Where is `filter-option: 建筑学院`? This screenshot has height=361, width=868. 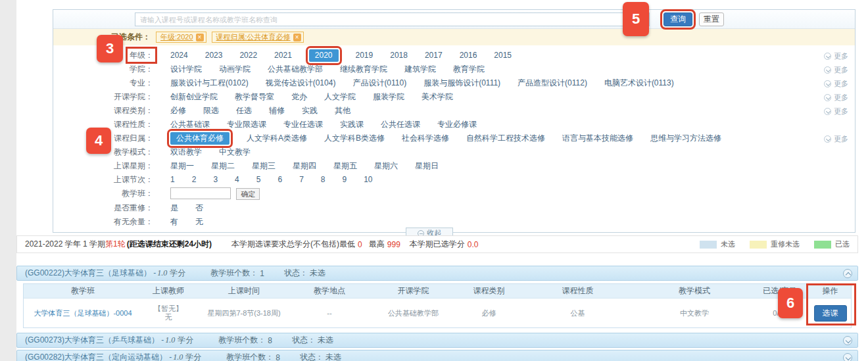 filter-option: 建筑学院 is located at coordinates (420, 70).